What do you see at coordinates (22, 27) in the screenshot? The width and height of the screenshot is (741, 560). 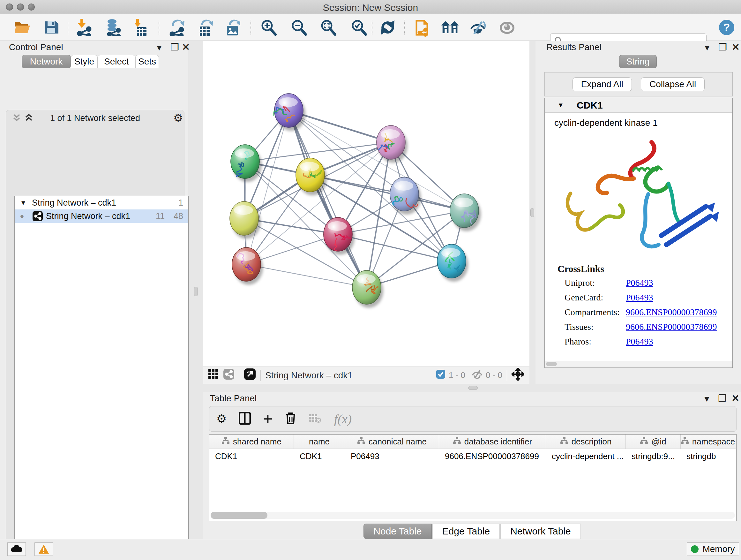 I see `open-session-icon` at bounding box center [22, 27].